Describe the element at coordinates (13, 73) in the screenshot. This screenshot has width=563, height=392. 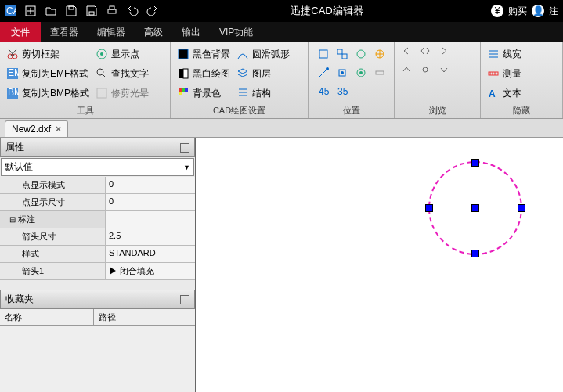
I see `svg-text: EMF` at that location.